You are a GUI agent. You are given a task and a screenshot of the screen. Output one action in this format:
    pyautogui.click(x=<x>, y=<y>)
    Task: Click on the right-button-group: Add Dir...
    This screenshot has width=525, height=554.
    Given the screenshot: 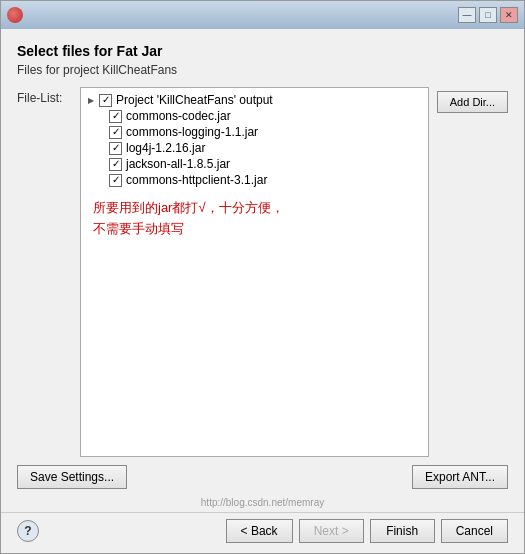 What is the action you would take?
    pyautogui.click(x=472, y=272)
    